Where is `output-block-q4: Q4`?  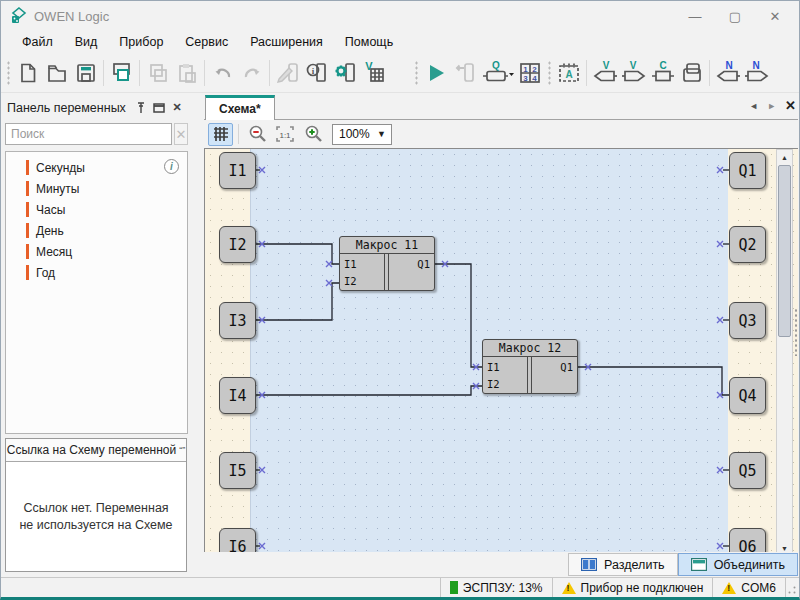
output-block-q4: Q4 is located at coordinates (748, 396).